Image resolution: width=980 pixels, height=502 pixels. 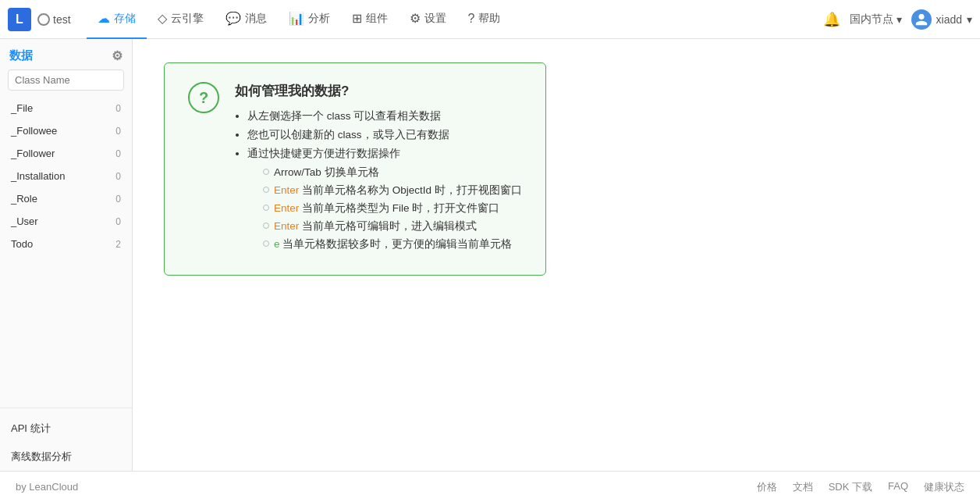 I want to click on info-sub-item-e-key: e 当单元格数据较多时，更方便的编辑当前单元格, so click(x=392, y=244).